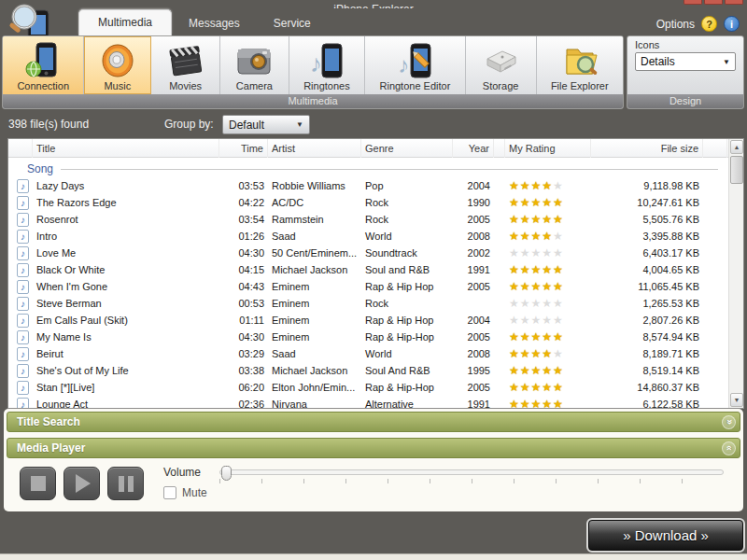  Describe the element at coordinates (82, 483) in the screenshot. I see `play-button` at that location.